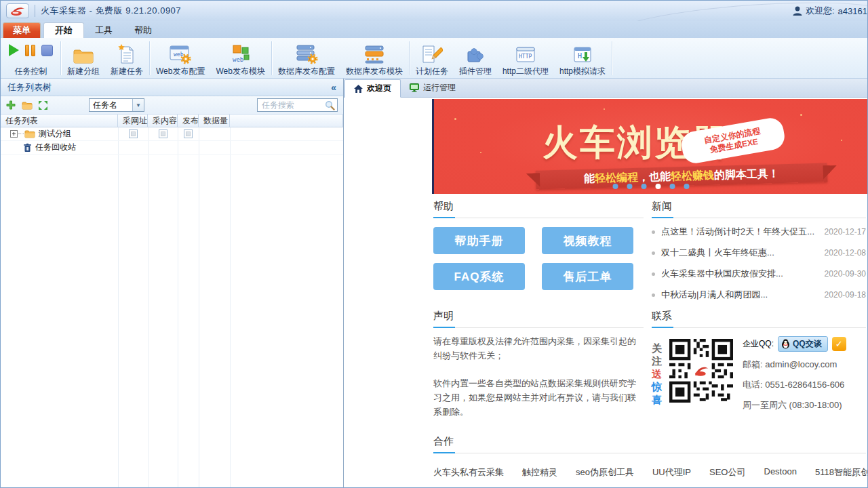  What do you see at coordinates (540, 472) in the screenshot?
I see `partner-link: 触控精灵` at bounding box center [540, 472].